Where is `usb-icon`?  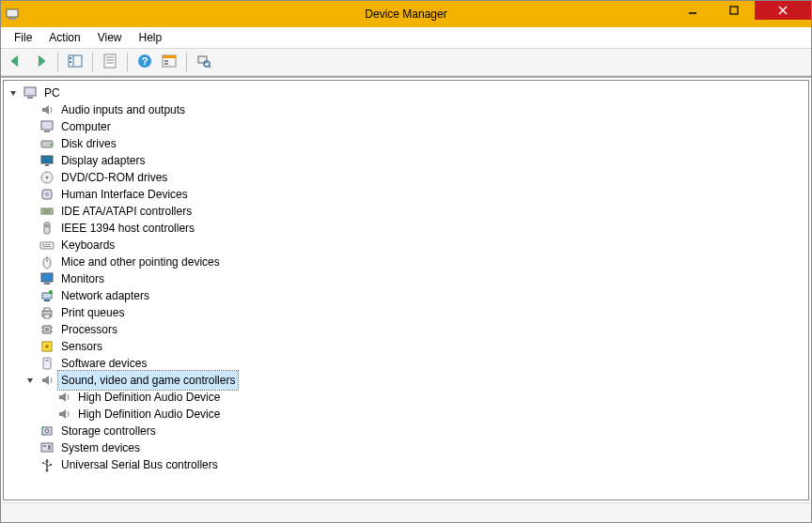
usb-icon is located at coordinates (47, 465).